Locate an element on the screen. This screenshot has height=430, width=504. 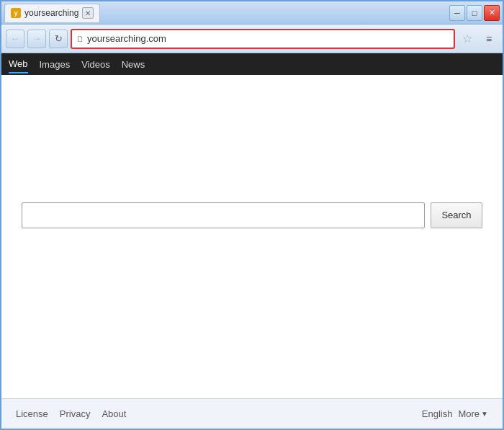
address-bar-container: 🗋 is located at coordinates (263, 39).